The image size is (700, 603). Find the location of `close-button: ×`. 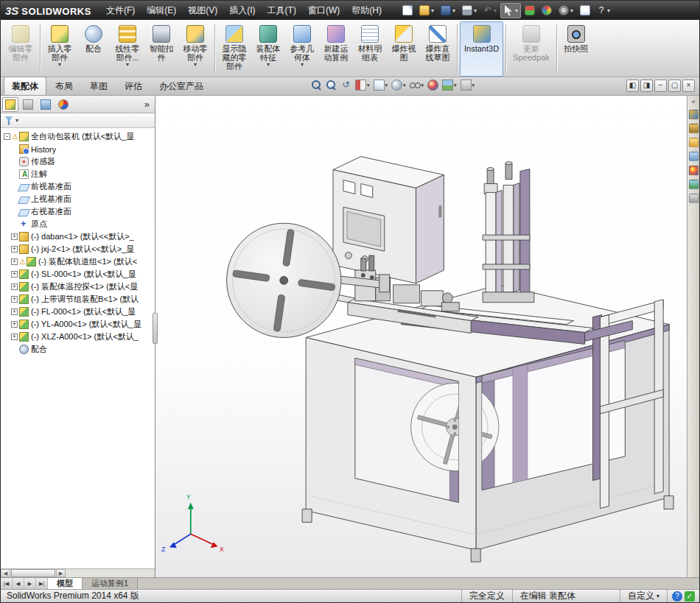

close-button: × is located at coordinates (688, 85).